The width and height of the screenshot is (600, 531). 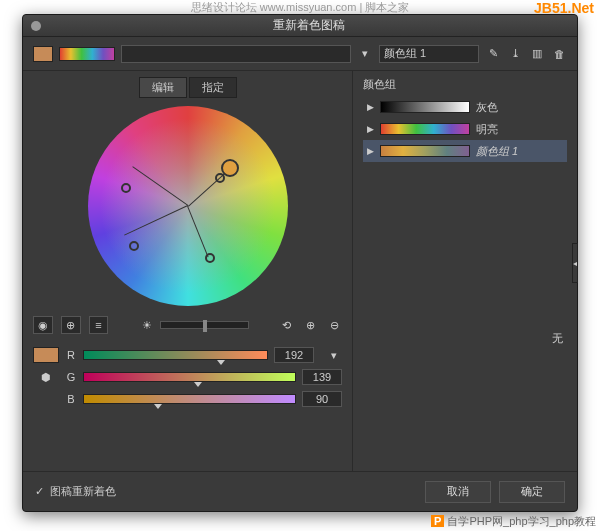 What do you see at coordinates (188, 355) in the screenshot?
I see `rgb-row-r: R ▾` at bounding box center [188, 355].